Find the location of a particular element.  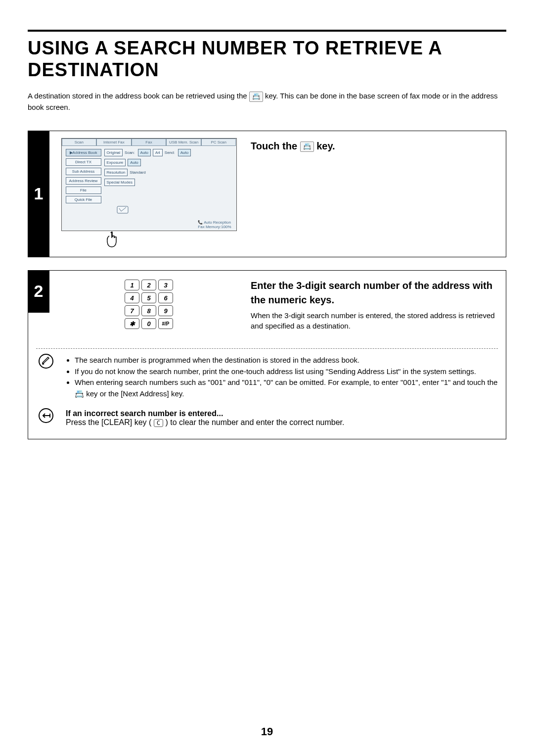

key-6: 6 is located at coordinates (166, 298).